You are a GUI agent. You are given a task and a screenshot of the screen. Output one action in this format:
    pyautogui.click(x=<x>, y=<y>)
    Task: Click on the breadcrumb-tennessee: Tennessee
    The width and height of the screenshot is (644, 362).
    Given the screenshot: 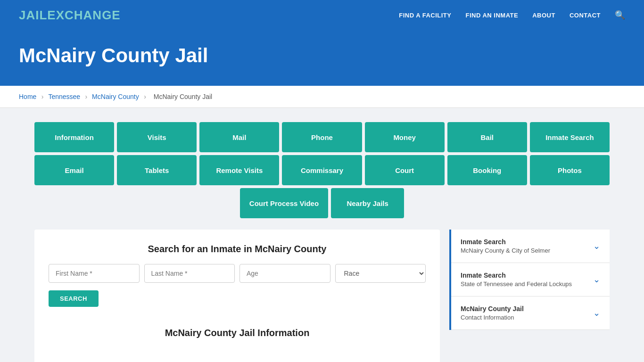 What is the action you would take?
    pyautogui.click(x=64, y=97)
    